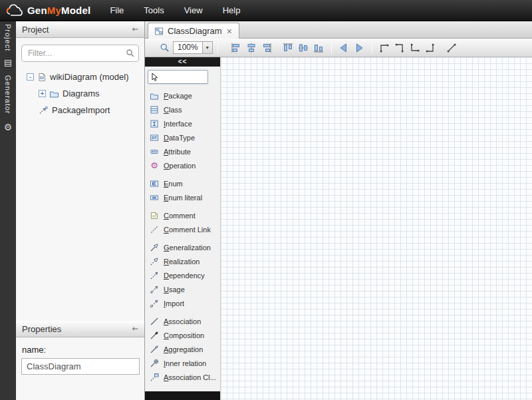  I want to click on align-top-icon, so click(288, 48).